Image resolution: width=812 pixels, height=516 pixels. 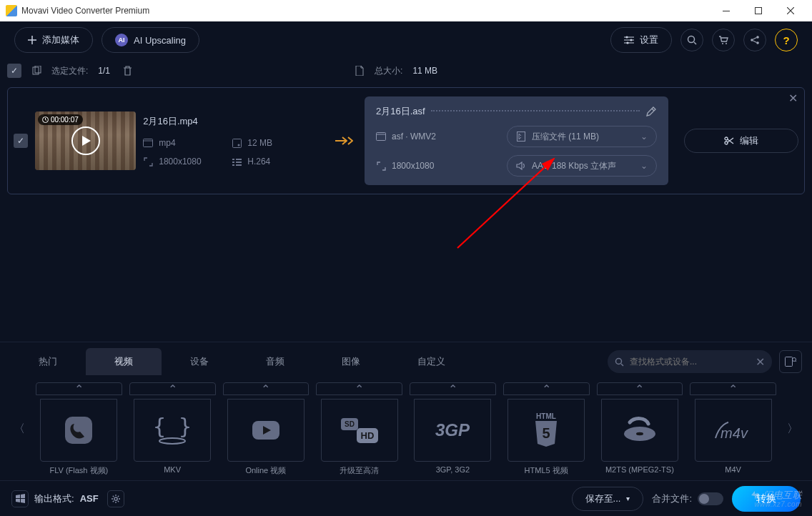 What do you see at coordinates (160, 40) in the screenshot?
I see `ai-upscaling-label: AI Upscaling` at bounding box center [160, 40].